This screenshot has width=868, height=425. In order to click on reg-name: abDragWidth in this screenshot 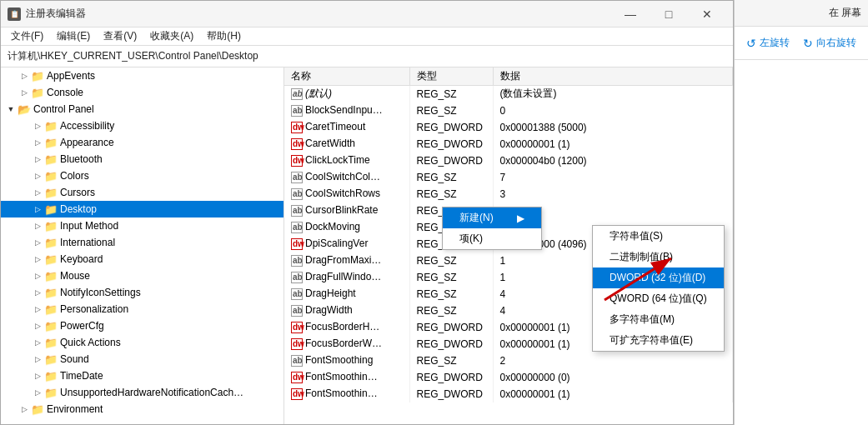, I will do `click(347, 311)`.